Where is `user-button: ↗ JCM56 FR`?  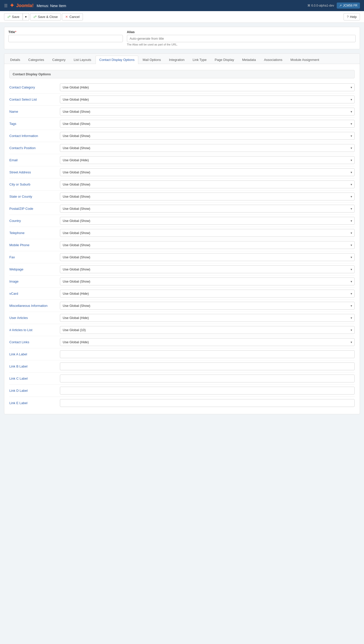
user-button: ↗ JCM56 FR is located at coordinates (348, 6).